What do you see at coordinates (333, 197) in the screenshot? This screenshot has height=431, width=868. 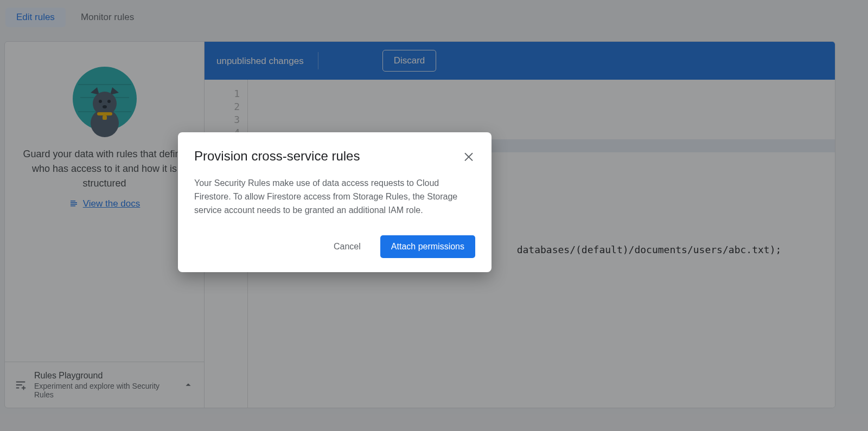 I see `dialog-body: Your Security Rules make use of data acc…` at bounding box center [333, 197].